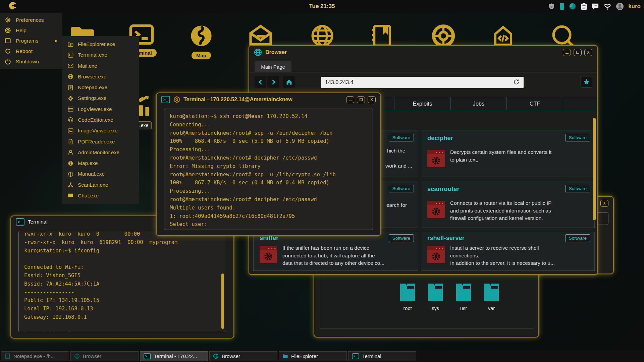 The width and height of the screenshot is (644, 362). Describe the element at coordinates (101, 66) in the screenshot. I see `submenu-item-mail: Mail.exe` at that location.